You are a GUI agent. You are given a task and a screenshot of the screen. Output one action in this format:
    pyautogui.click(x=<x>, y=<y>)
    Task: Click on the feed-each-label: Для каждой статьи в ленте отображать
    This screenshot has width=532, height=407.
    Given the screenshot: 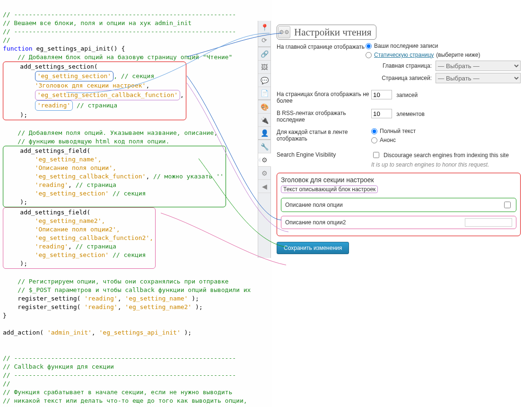 What is the action you would take?
    pyautogui.click(x=324, y=135)
    